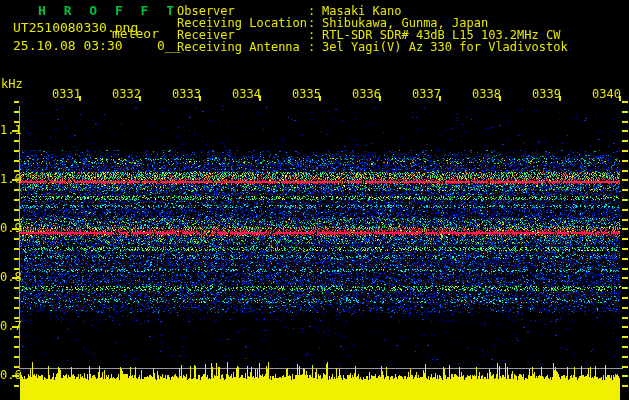  What do you see at coordinates (546, 94) in the screenshot?
I see `x-axis-label-0339: 0339` at bounding box center [546, 94].